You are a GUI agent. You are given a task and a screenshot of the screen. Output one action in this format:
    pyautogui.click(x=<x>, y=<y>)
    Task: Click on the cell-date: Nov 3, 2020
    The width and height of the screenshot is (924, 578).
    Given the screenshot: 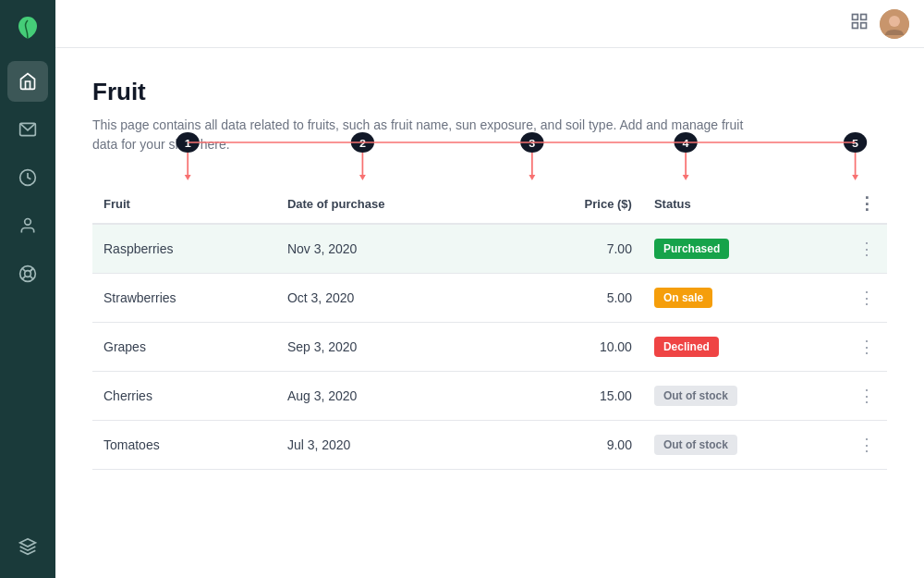 What is the action you would take?
    pyautogui.click(x=392, y=249)
    